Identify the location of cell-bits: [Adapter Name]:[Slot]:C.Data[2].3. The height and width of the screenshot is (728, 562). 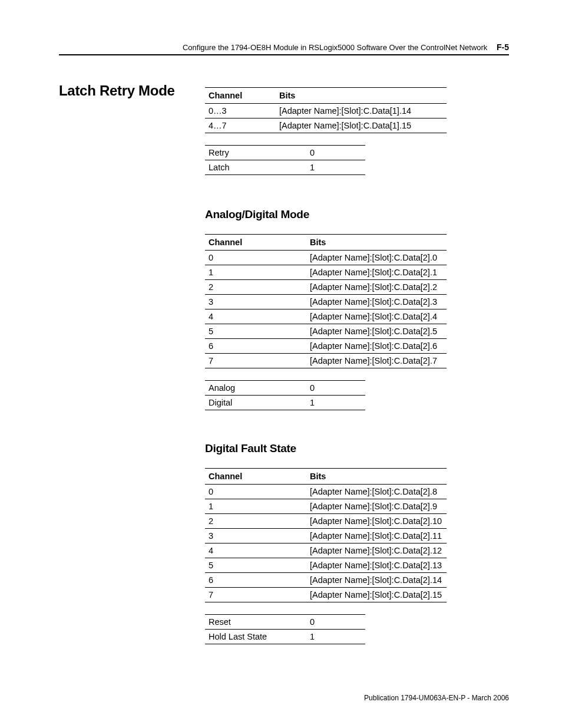
(376, 302).